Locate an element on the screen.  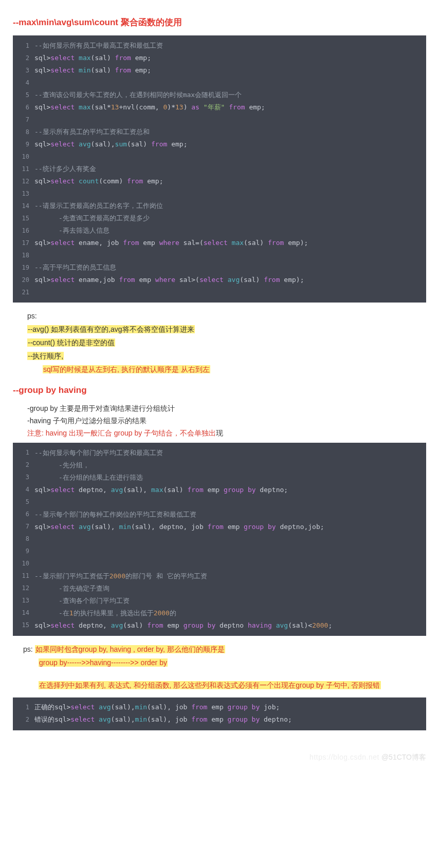
line-number: 3 is located at coordinates (24, 71).